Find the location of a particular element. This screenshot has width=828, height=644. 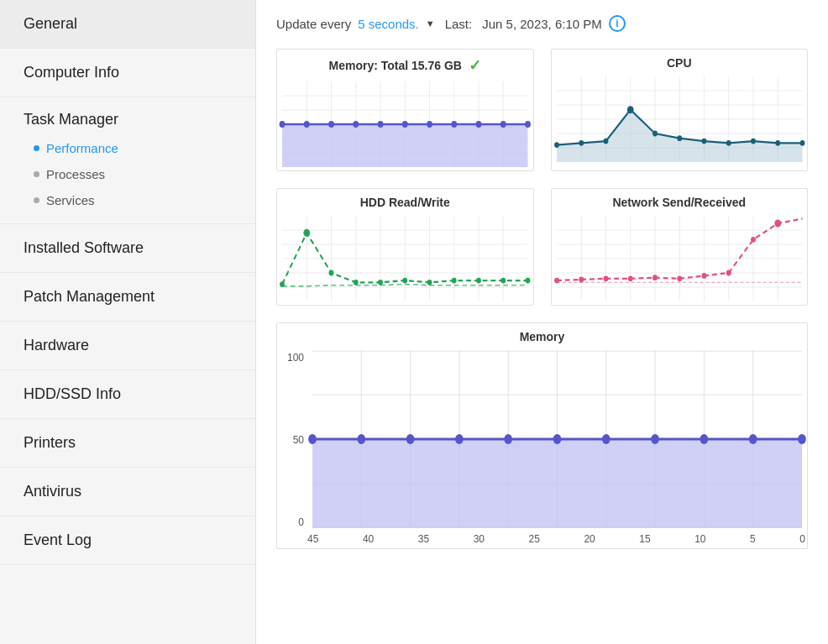

sidebar-item-performance: Performance is located at coordinates (128, 148).